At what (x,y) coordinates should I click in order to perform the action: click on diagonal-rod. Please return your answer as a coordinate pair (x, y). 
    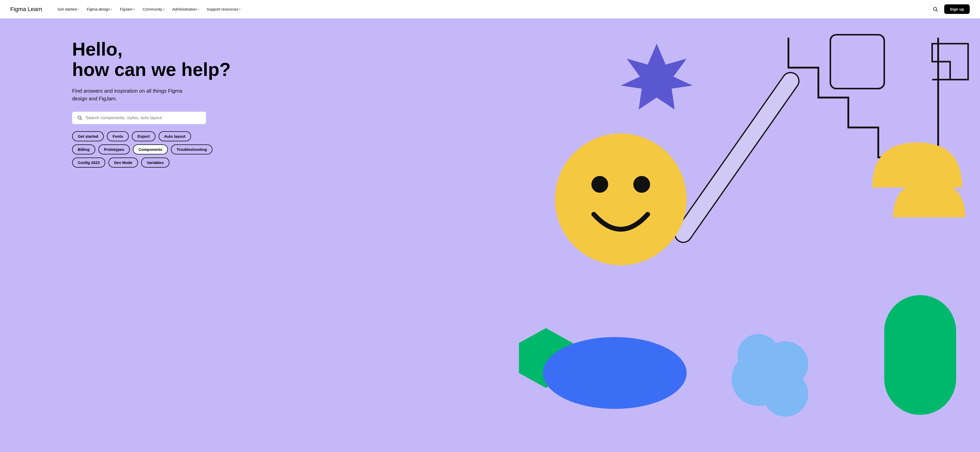
    Looking at the image, I should click on (737, 157).